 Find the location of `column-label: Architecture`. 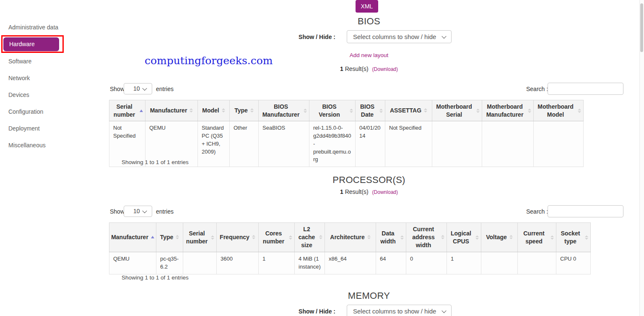

column-label: Architecture is located at coordinates (347, 238).